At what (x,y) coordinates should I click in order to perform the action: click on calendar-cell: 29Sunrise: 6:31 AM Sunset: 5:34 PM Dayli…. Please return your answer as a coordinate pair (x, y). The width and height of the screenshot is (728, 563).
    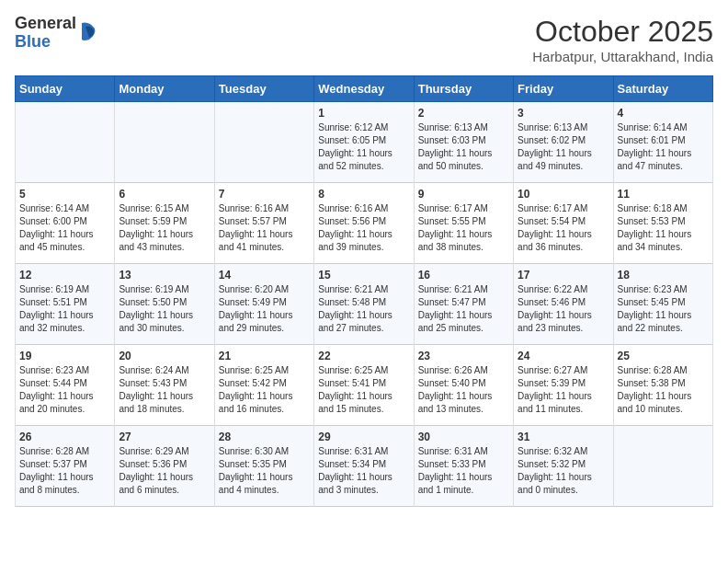
    Looking at the image, I should click on (364, 466).